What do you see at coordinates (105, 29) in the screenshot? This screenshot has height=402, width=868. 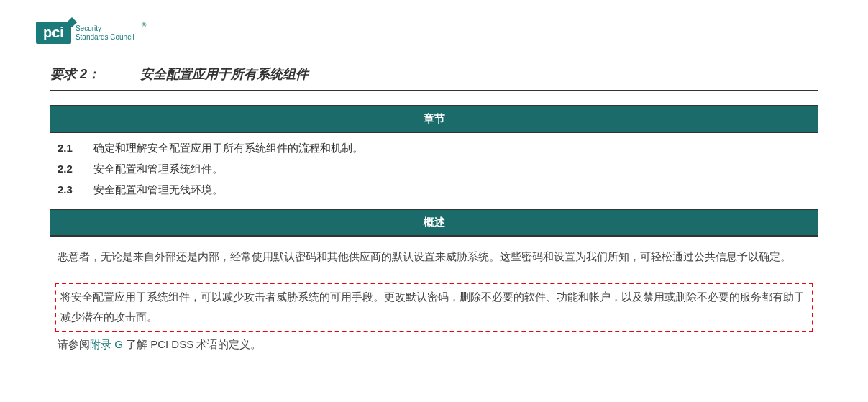 I see `logo-line1: Security` at bounding box center [105, 29].